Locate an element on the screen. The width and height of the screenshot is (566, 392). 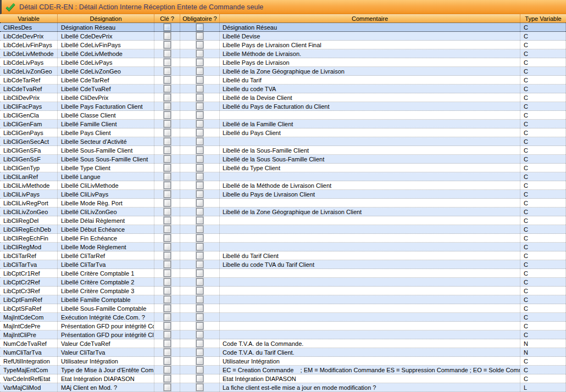
table-row: LibCptCr3RefLibellé Critère Comptable 3C is located at coordinates (283, 291).